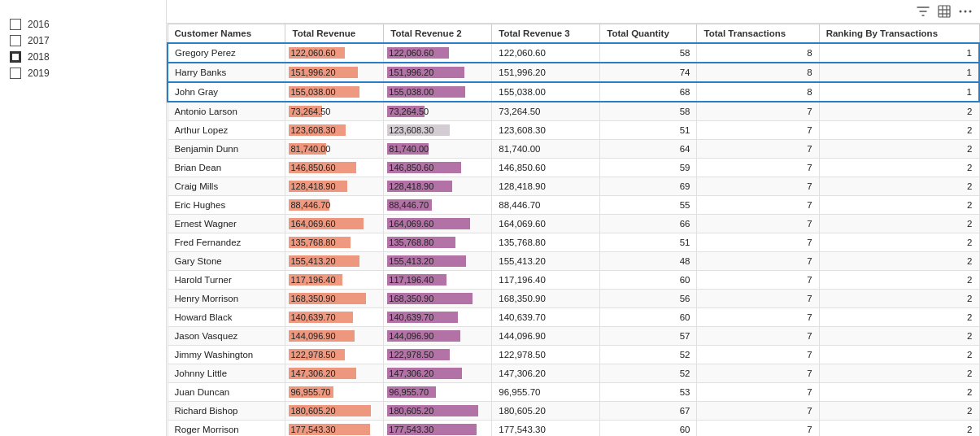  I want to click on table-row: Roger Morrison 177,543.30 177,543.30 177…, so click(573, 429).